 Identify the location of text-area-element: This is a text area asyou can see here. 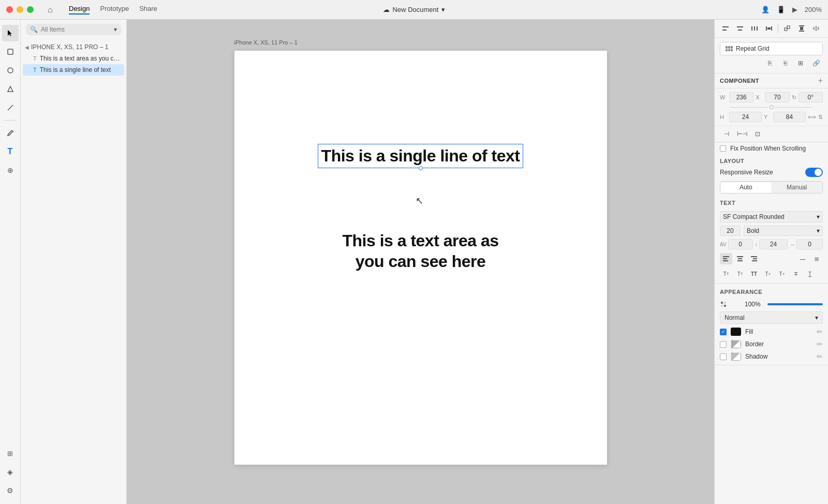
(420, 251).